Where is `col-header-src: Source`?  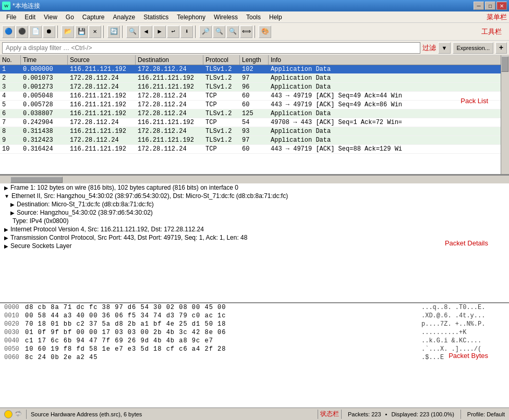 col-header-src: Source is located at coordinates (102, 60).